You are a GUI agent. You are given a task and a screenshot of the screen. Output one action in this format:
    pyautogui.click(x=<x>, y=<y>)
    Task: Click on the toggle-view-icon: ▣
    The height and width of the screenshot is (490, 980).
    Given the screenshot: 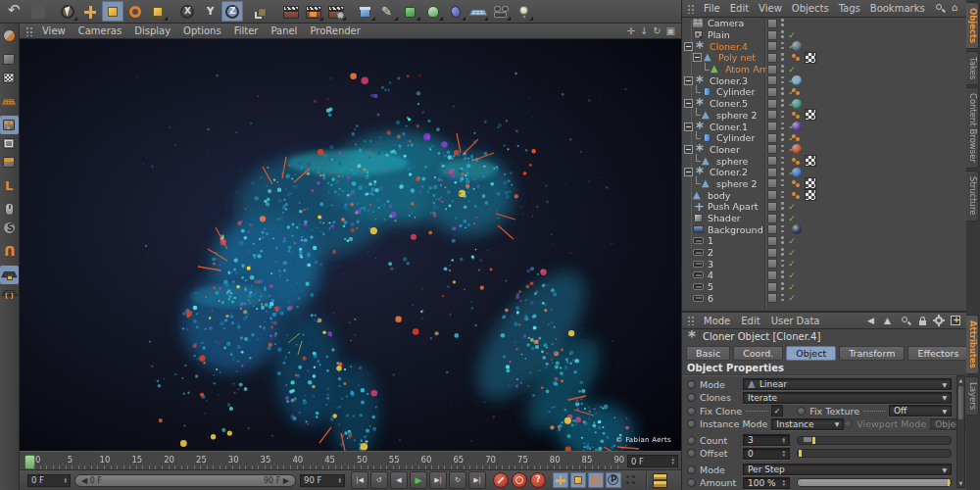 What is the action you would take?
    pyautogui.click(x=670, y=31)
    